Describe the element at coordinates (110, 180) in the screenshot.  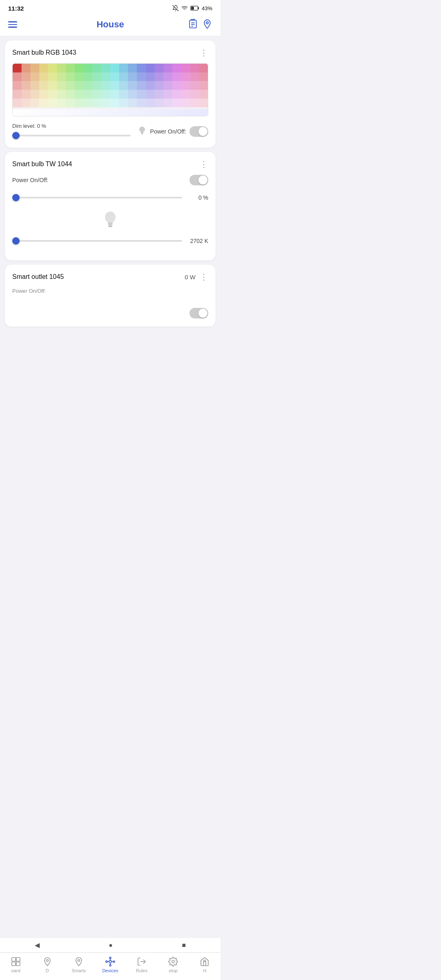
I see `card2-power-row: Power On/Off:` at that location.